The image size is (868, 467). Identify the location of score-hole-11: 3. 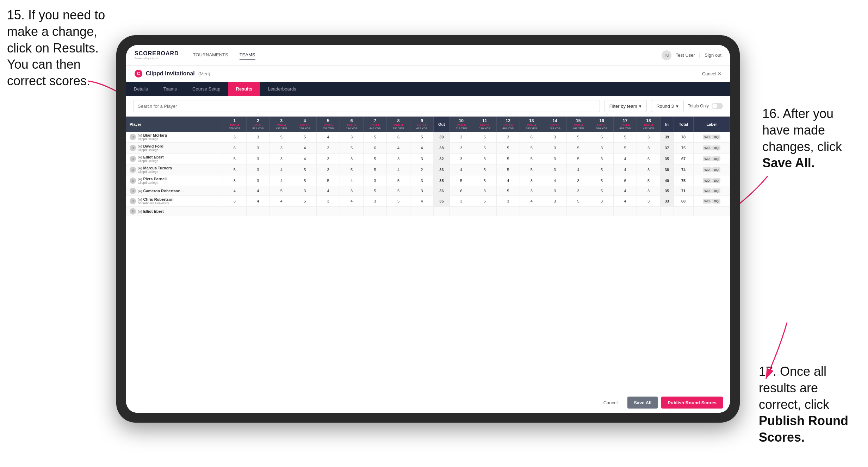
(485, 159).